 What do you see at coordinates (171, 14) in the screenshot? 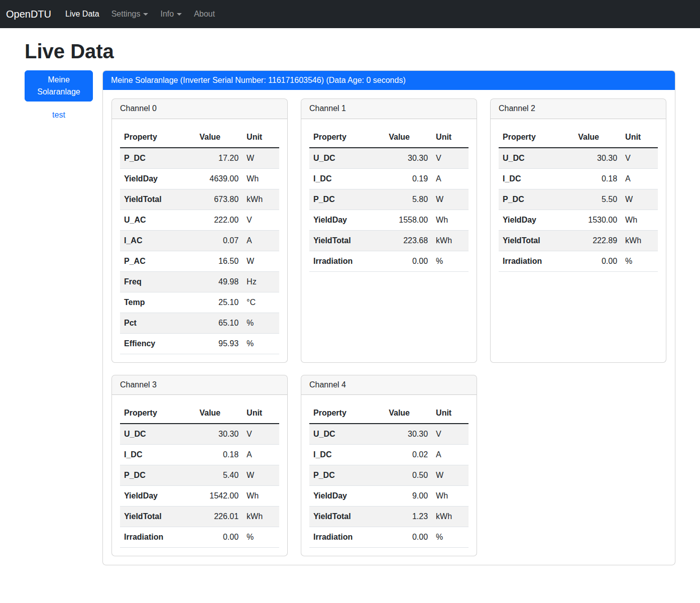
I see `nav-item-info: Info` at bounding box center [171, 14].